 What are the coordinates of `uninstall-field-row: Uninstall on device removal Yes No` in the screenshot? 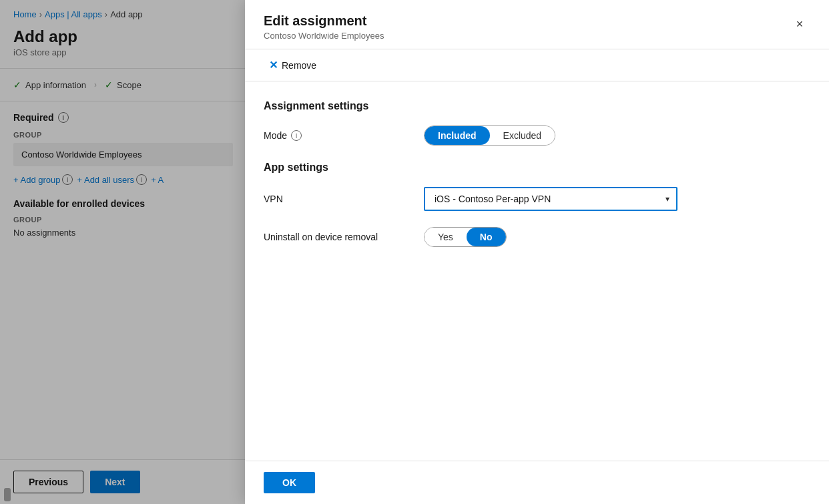 It's located at (537, 237).